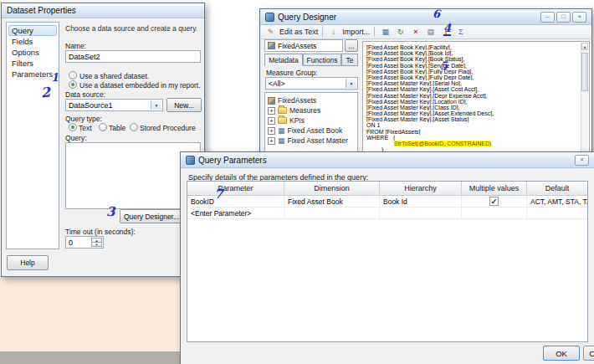 The width and height of the screenshot is (594, 364). Describe the element at coordinates (90, 105) in the screenshot. I see `data-source-value: DataSource1` at that location.